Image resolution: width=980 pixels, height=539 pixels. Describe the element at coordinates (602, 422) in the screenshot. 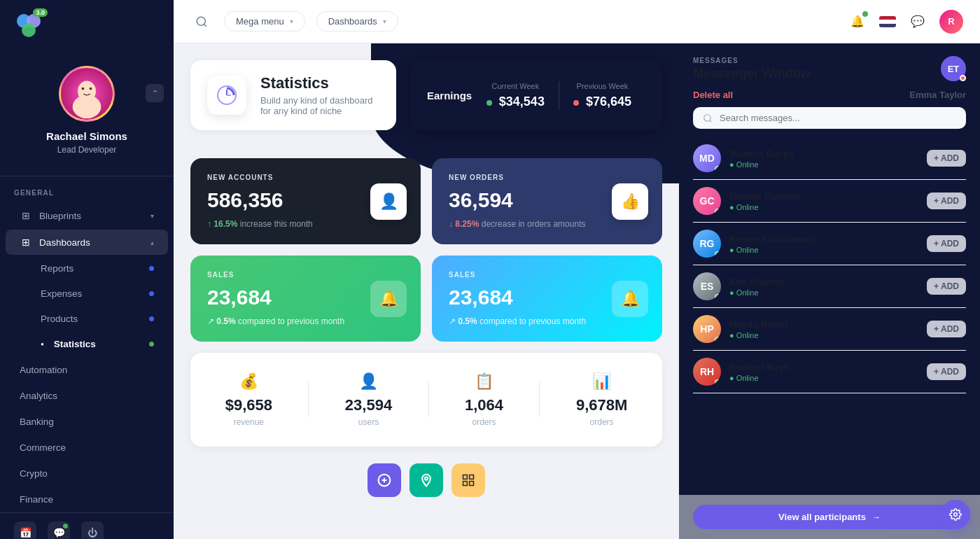

I see `orders2-label: orders` at that location.